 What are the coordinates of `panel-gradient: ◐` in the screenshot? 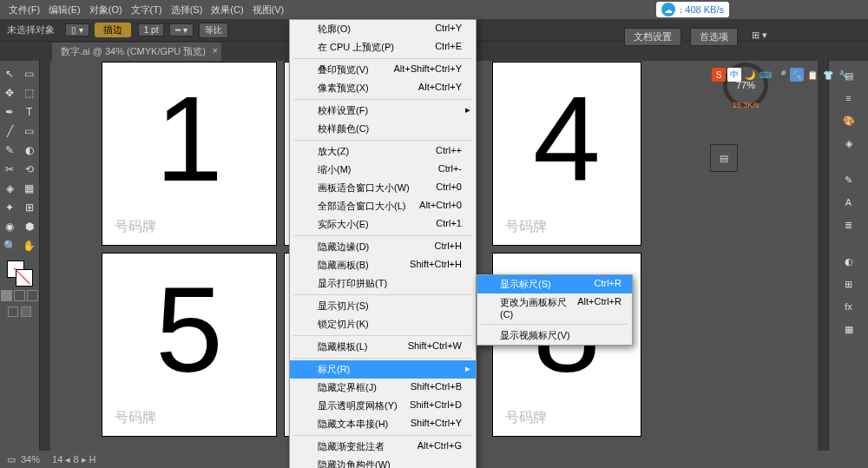 It's located at (849, 261).